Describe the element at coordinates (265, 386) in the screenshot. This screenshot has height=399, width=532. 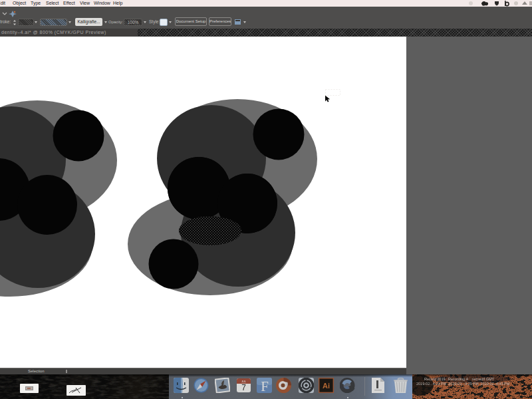
I see `svg-text: F` at that location.